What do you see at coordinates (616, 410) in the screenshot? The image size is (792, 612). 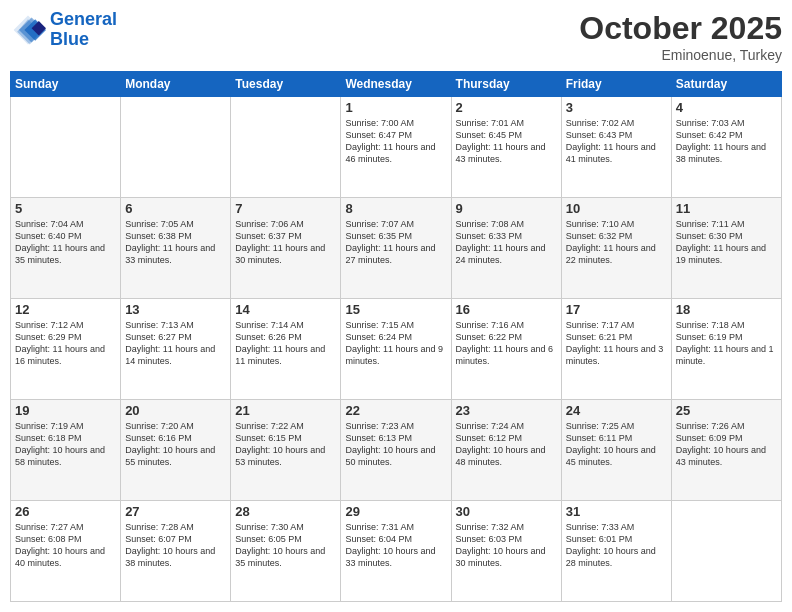 I see `day-number: 24` at bounding box center [616, 410].